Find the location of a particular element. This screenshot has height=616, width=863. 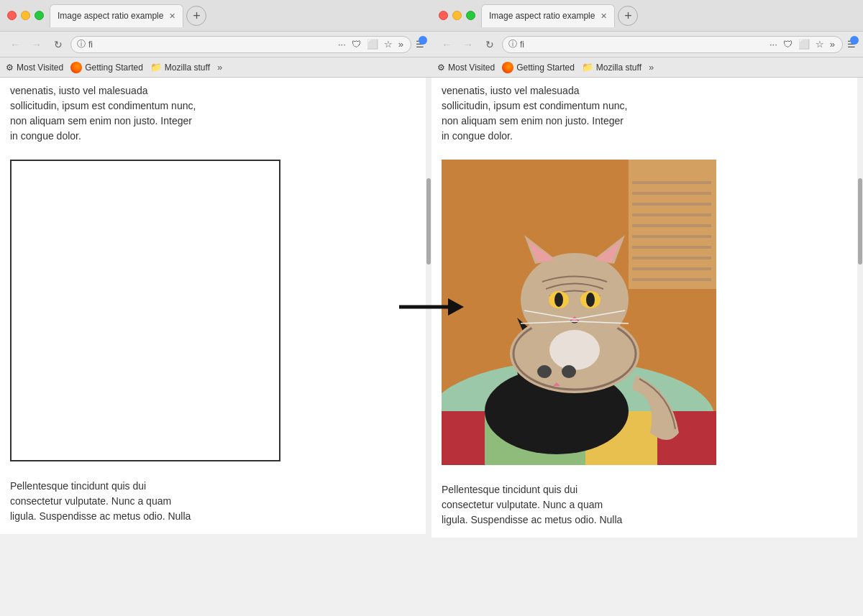

minimize-button-right is located at coordinates (457, 16).